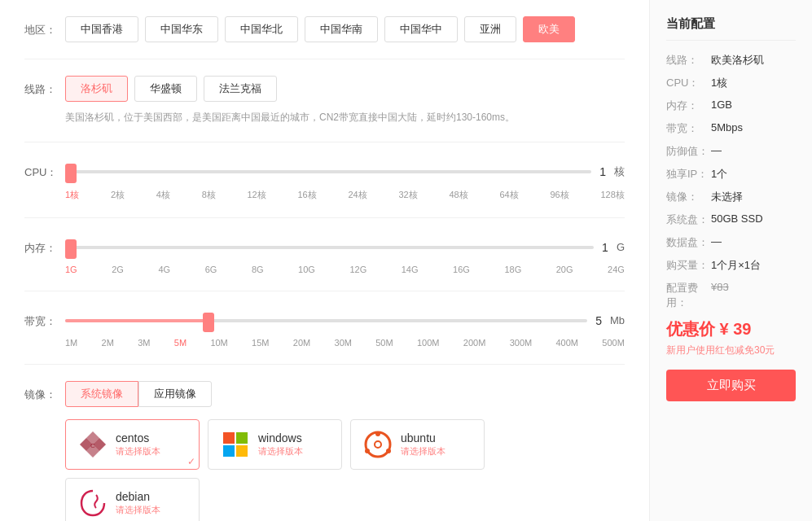  Describe the element at coordinates (344, 343) in the screenshot. I see `bw-tick-30m: 30M` at that location.